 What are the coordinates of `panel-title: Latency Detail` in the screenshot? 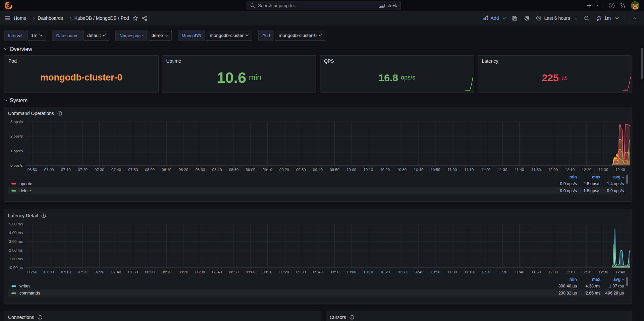 It's located at (23, 216).